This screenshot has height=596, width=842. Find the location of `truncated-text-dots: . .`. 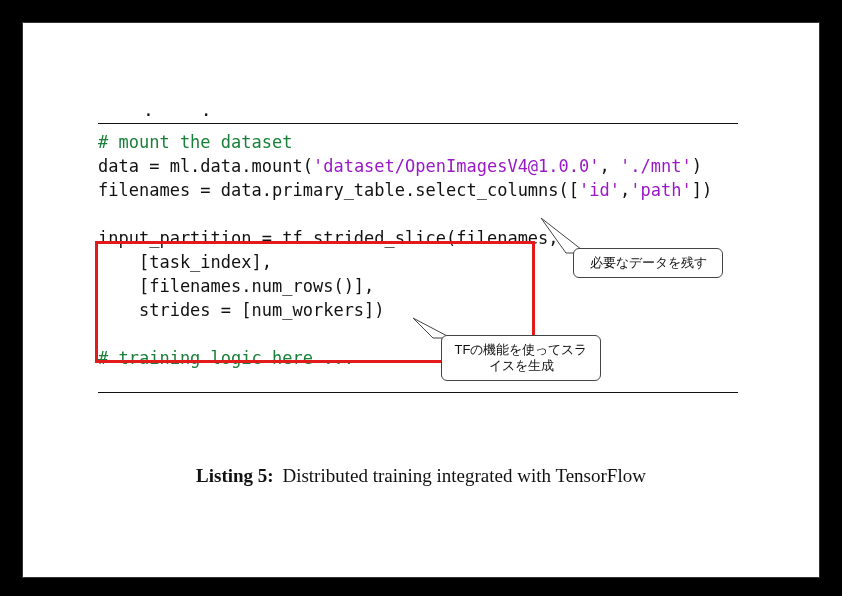

truncated-text-dots: . . is located at coordinates (186, 110).